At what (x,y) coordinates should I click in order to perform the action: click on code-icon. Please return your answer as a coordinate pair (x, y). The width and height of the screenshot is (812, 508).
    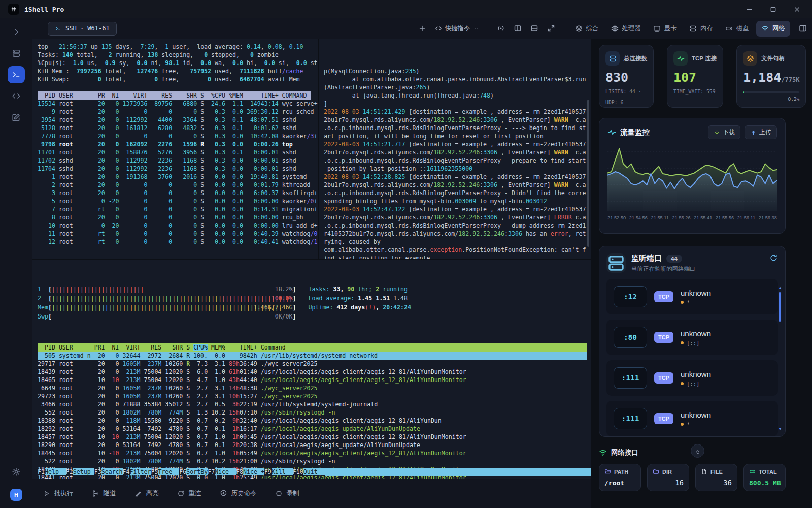
    Looking at the image, I should click on (438, 28).